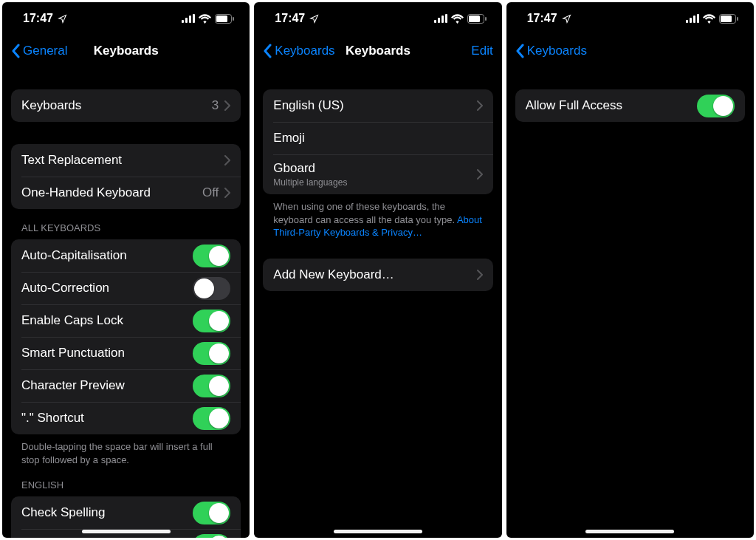 The image size is (756, 540). Describe the element at coordinates (117, 106) in the screenshot. I see `row-label: Keyboards` at that location.